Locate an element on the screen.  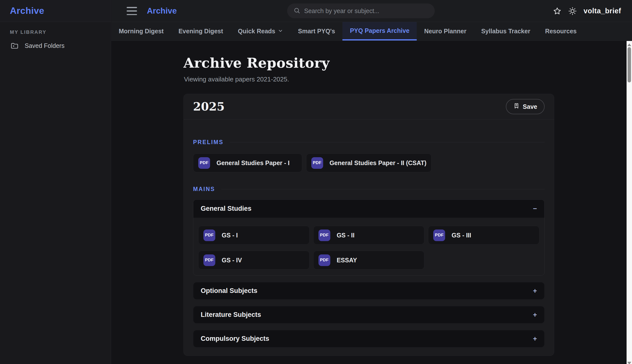
accordion-title: Optional Subjects is located at coordinates (229, 291).